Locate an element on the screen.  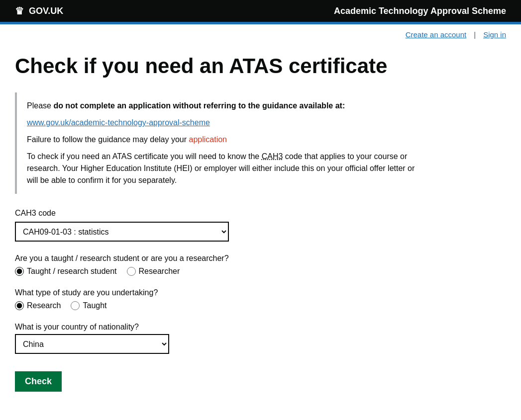
site-header: ♛ GOV.UK Academic Technology Approval Sc… is located at coordinates (261, 11).